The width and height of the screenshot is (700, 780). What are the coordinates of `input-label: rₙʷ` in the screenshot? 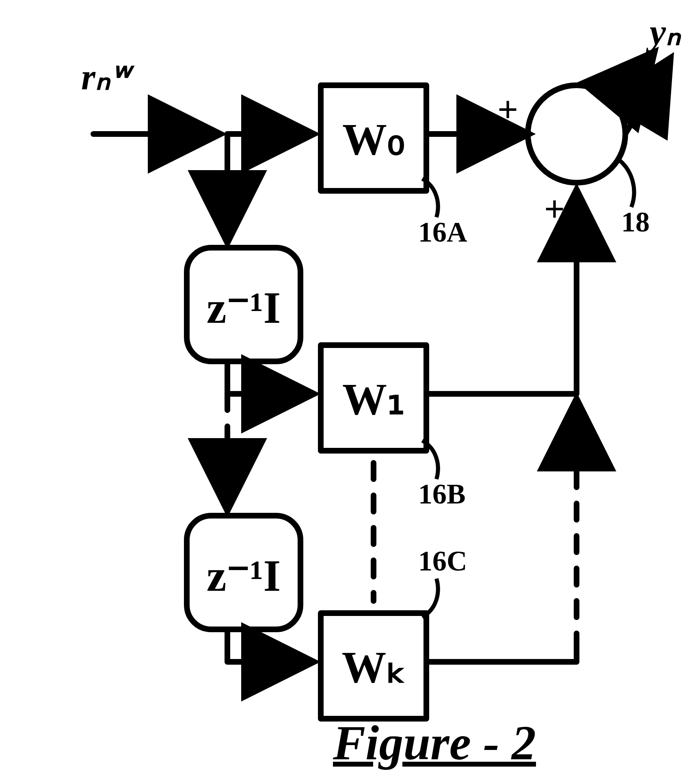 It's located at (108, 77).